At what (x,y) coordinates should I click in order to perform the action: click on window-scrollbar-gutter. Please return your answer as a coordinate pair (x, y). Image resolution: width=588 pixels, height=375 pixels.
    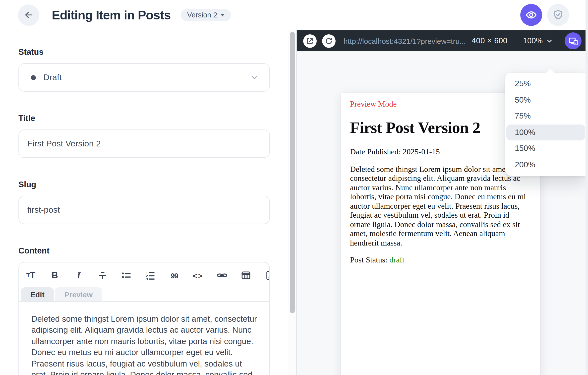
    Looking at the image, I should click on (587, 188).